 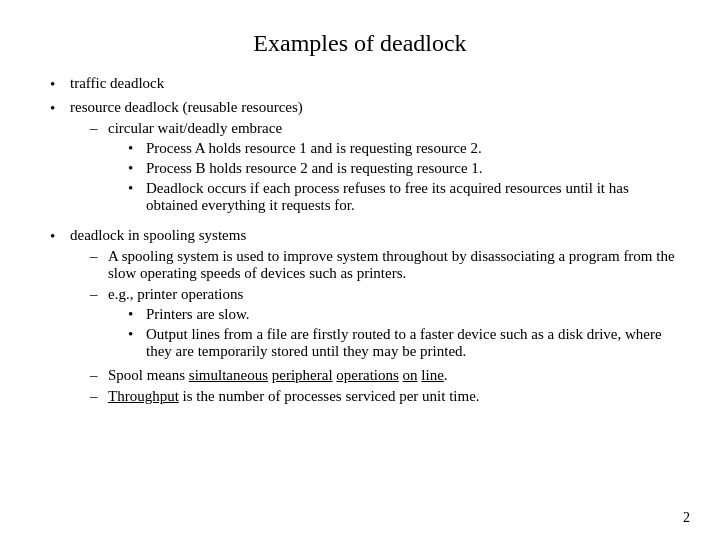 What do you see at coordinates (385, 376) in the screenshot?
I see `dash-item-4: – Spool means simultaneous peripheral op…` at bounding box center [385, 376].